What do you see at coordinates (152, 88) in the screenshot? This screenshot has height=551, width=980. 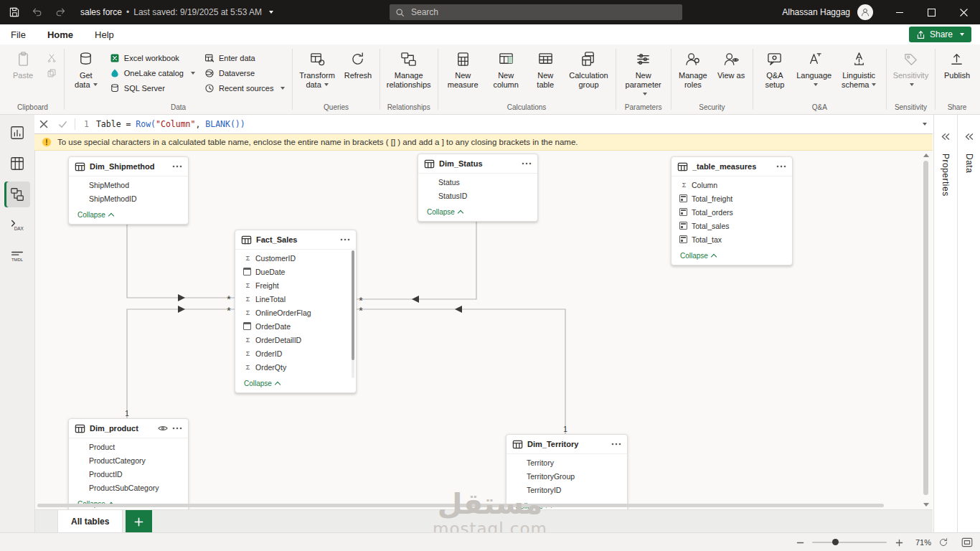 I see `sql-server-button: SQL Server` at bounding box center [152, 88].